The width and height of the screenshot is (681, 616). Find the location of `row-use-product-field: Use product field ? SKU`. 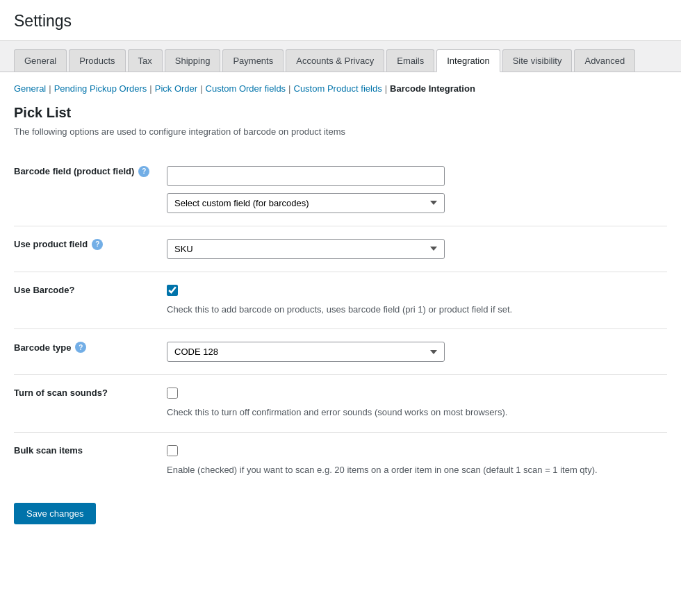

row-use-product-field: Use product field ? SKU is located at coordinates (340, 249).